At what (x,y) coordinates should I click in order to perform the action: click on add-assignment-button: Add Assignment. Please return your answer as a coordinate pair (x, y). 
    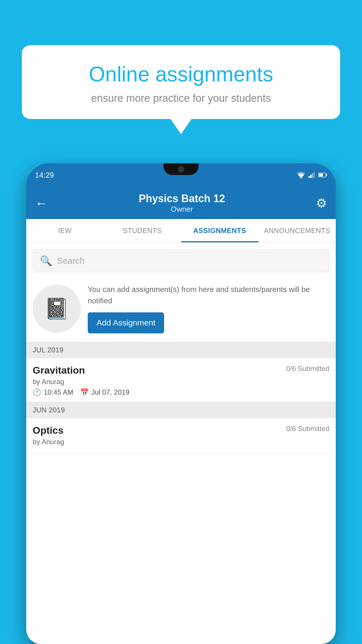
    Looking at the image, I should click on (126, 323).